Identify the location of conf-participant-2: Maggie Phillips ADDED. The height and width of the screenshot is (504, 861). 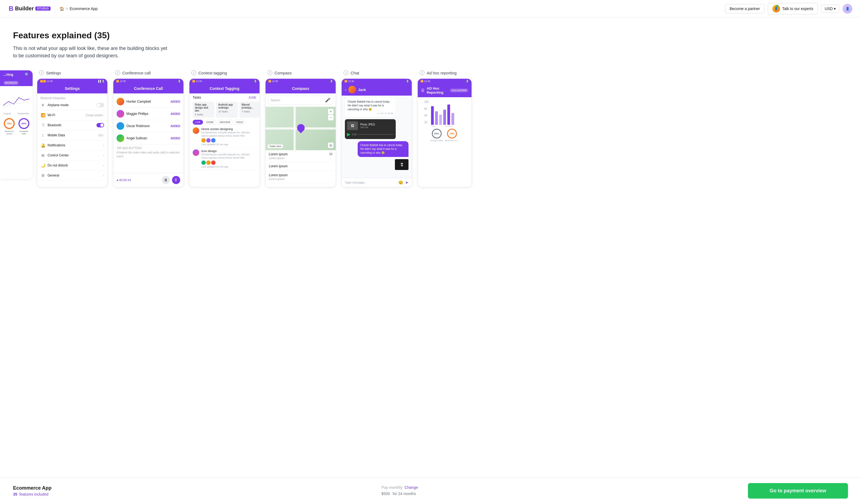
(148, 114).